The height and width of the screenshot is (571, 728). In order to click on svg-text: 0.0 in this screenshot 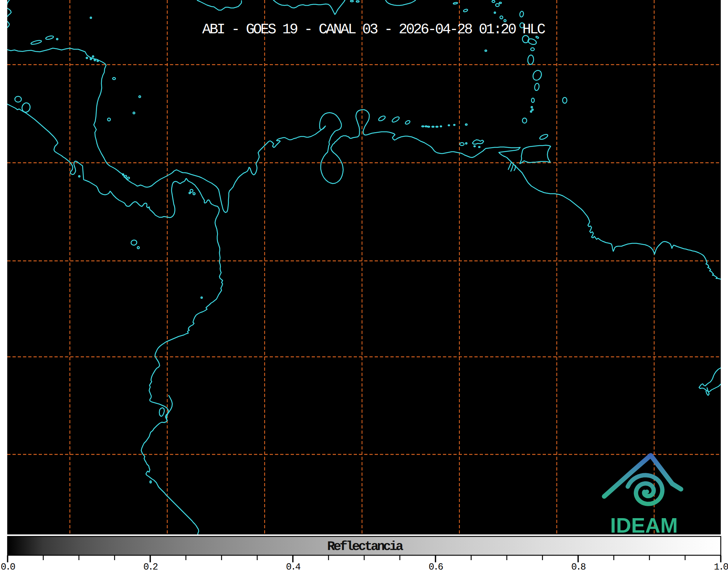, I will do `click(8, 566)`.